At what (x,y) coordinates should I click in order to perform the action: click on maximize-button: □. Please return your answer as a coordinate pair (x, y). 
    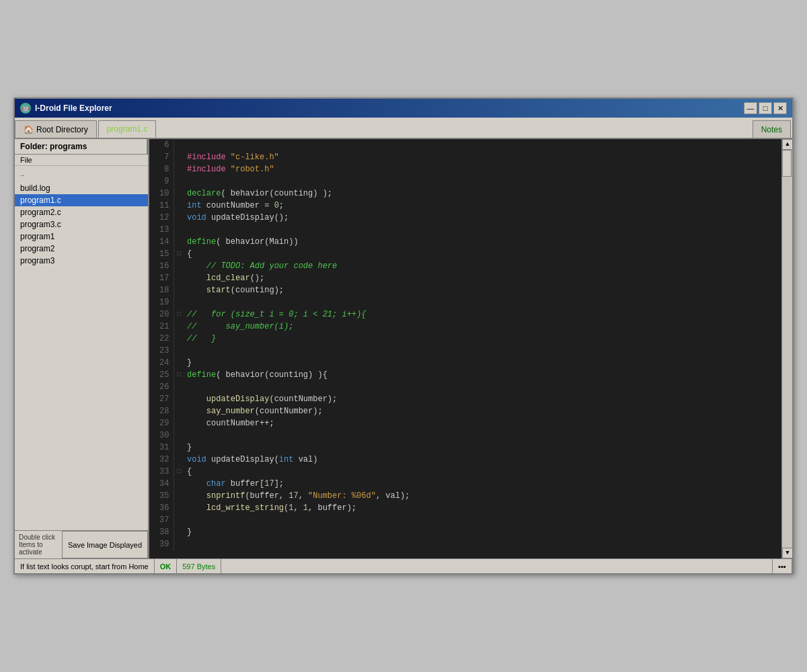
    Looking at the image, I should click on (765, 108).